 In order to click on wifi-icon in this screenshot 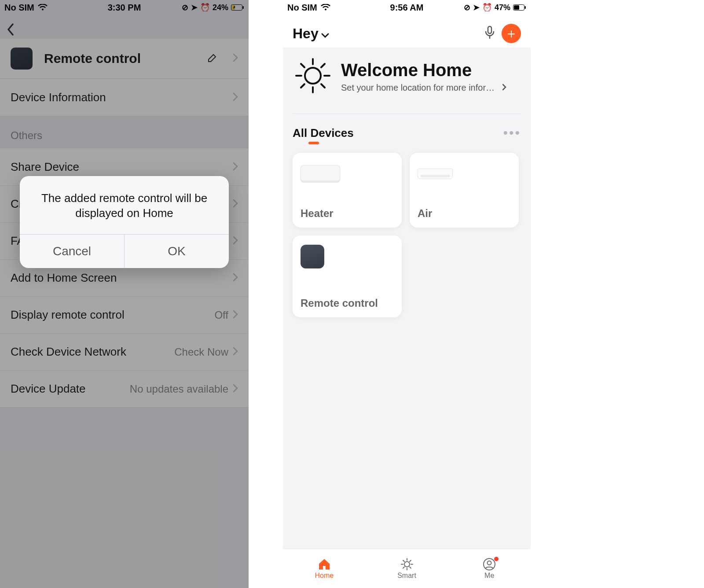, I will do `click(326, 7)`.